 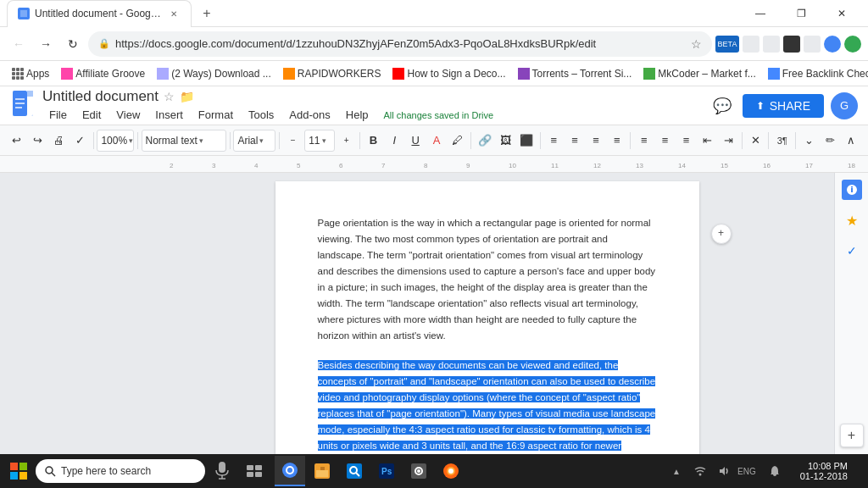 I want to click on star-icon: ☆, so click(x=170, y=97).